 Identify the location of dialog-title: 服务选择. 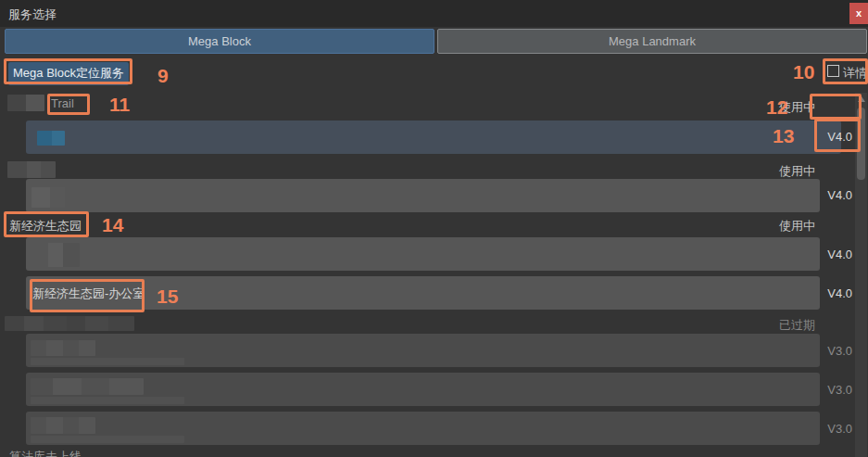
(32, 15).